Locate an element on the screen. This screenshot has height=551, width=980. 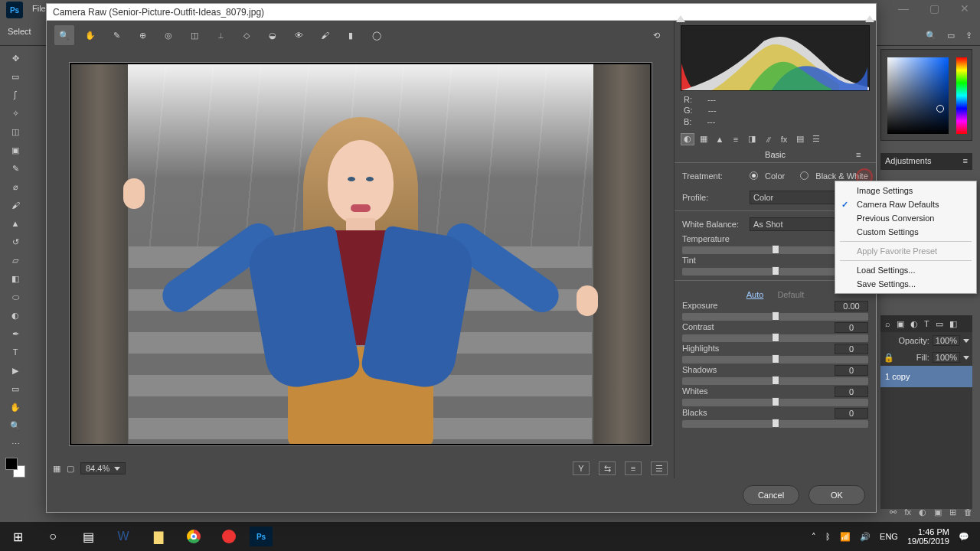
panel-flyout-button: ≡ is located at coordinates (863, 155).